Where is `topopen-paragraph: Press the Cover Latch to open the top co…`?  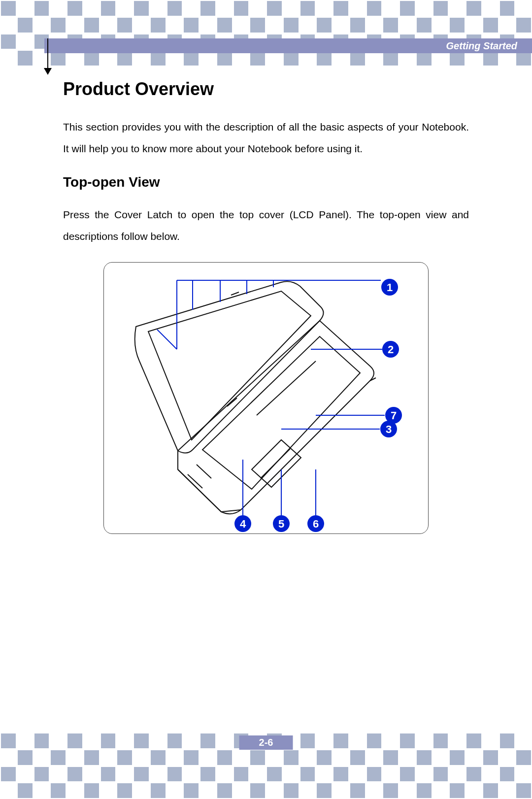
topopen-paragraph: Press the Cover Latch to open the top co… is located at coordinates (266, 226).